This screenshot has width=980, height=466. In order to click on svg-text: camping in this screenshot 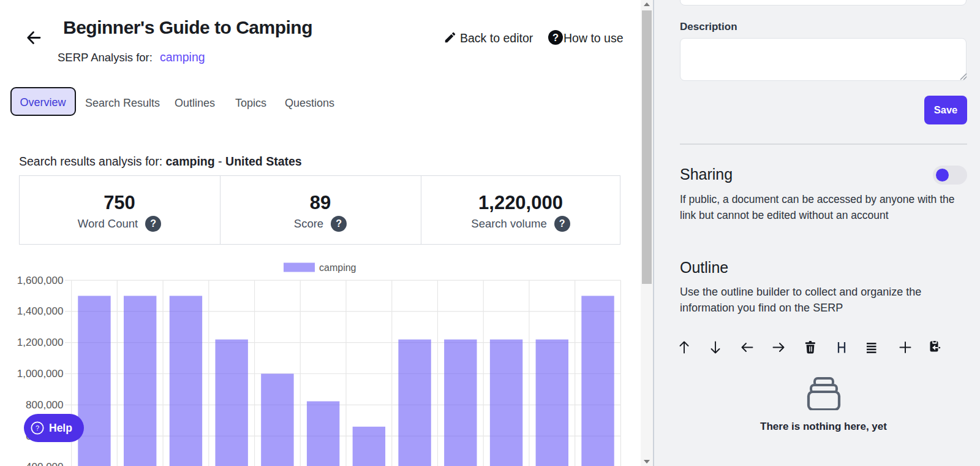, I will do `click(337, 267)`.